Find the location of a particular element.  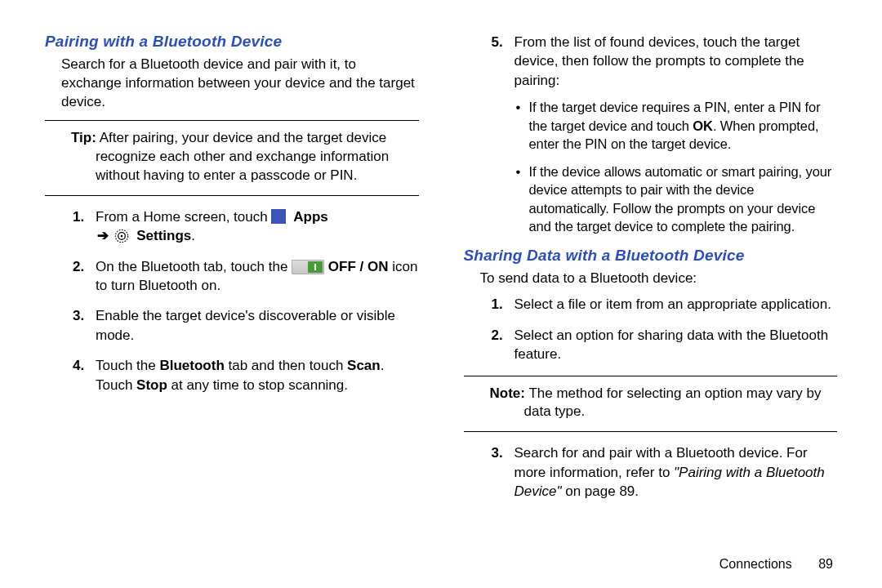

tip-text: After pairing, your device and the targe… is located at coordinates (242, 157).